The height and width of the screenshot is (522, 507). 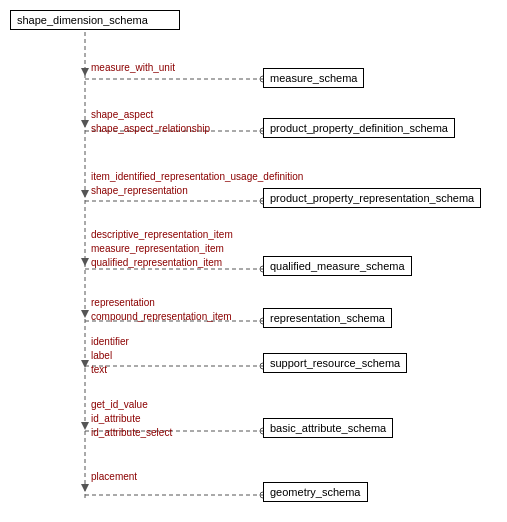 I want to click on label-group-2: shape_aspect shape_aspect_relationship, so click(x=150, y=122).